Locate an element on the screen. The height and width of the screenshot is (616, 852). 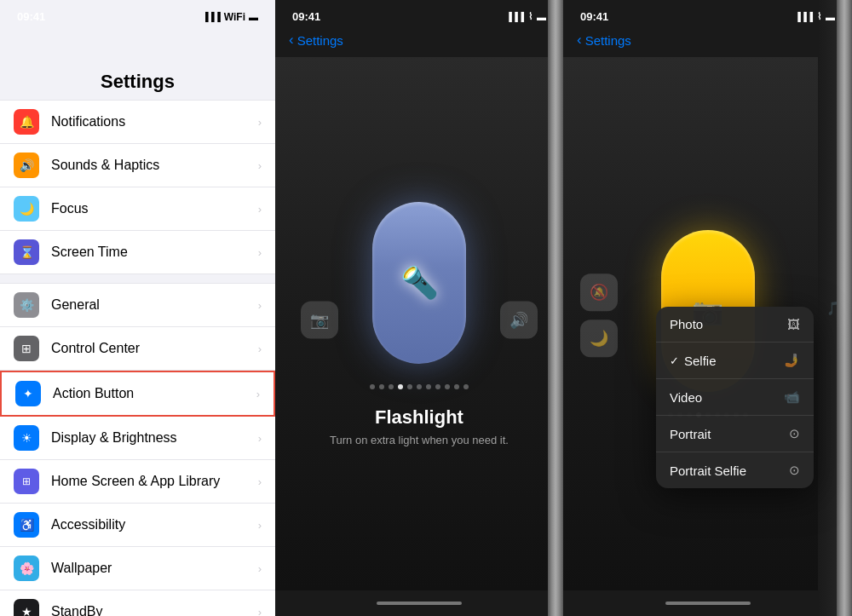
notifications-icon: 🔔 is located at coordinates (26, 122).